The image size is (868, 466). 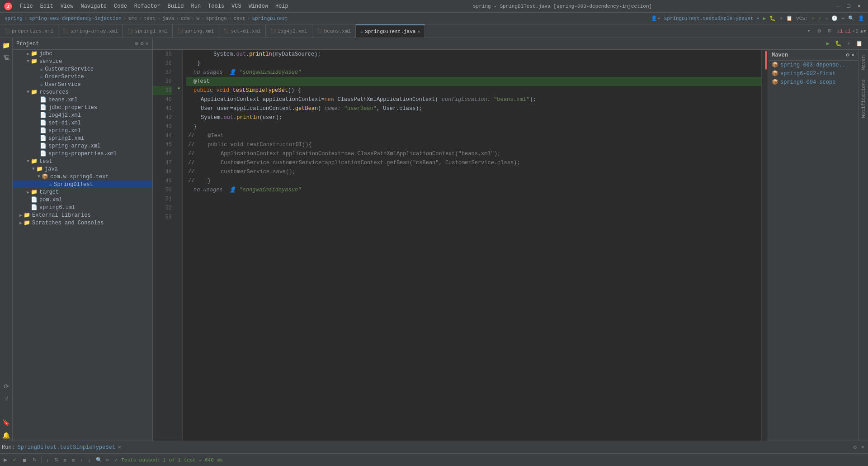 I want to click on tree-item-springditest: ☕ SpringDITest, so click(x=82, y=185).